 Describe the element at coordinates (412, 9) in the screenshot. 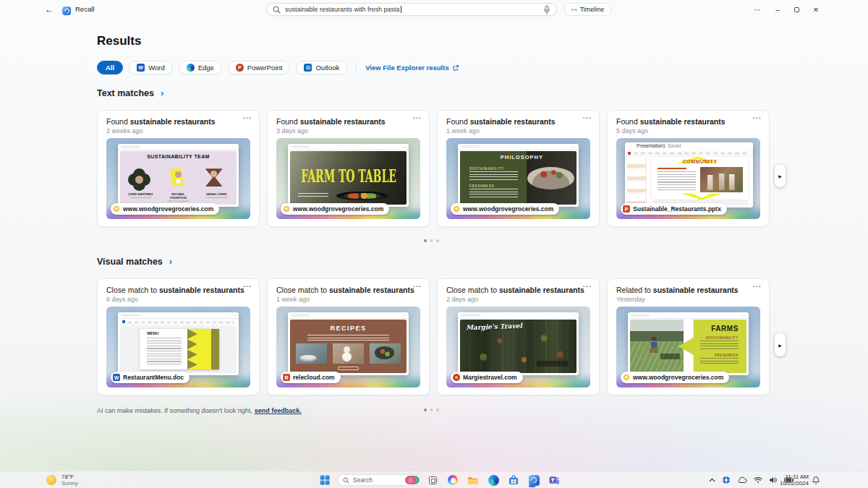

I see `search-input: sustainable restaurants with fresh pasta` at that location.